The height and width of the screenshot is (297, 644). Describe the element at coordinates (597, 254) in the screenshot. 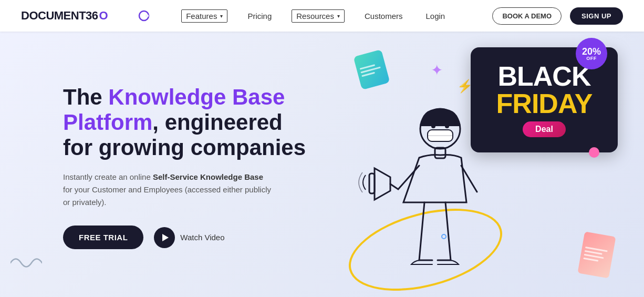

I see `floating-receipt` at that location.